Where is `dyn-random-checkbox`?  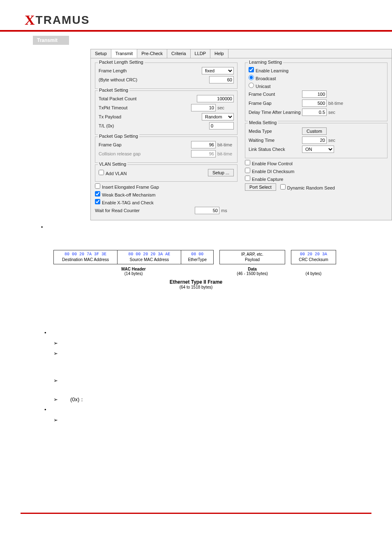
dyn-random-checkbox is located at coordinates (283, 187).